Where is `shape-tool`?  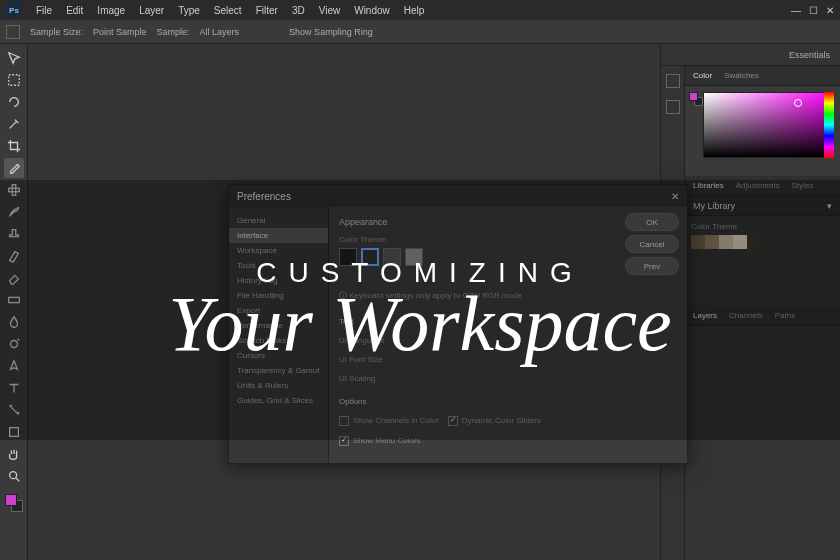
shape-tool is located at coordinates (14, 432).